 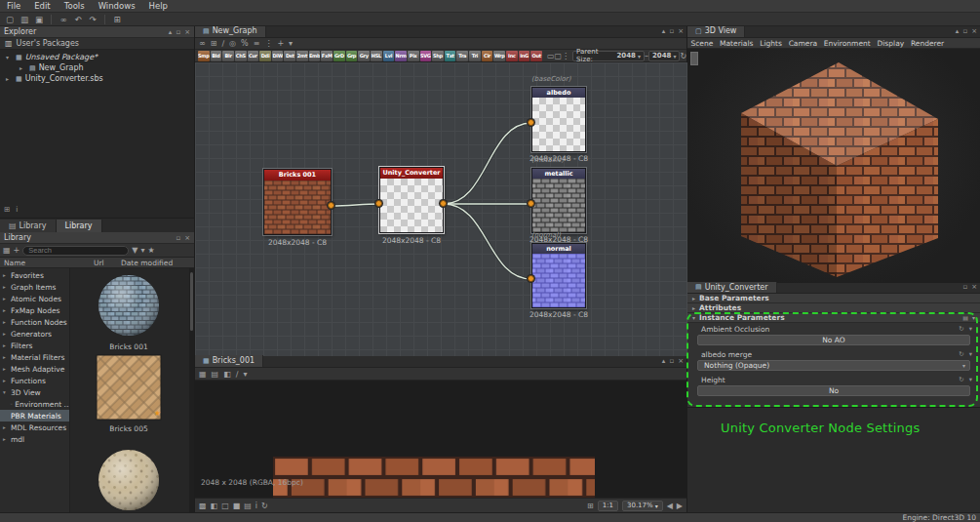 What do you see at coordinates (245, 43) in the screenshot?
I see `zoom-percent-icon: %` at bounding box center [245, 43].